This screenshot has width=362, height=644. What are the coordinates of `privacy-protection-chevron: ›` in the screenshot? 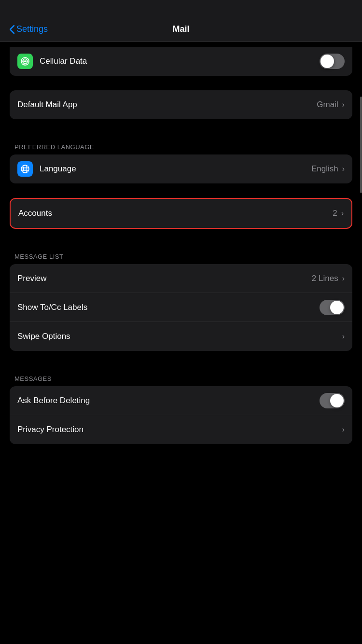 It's located at (344, 430).